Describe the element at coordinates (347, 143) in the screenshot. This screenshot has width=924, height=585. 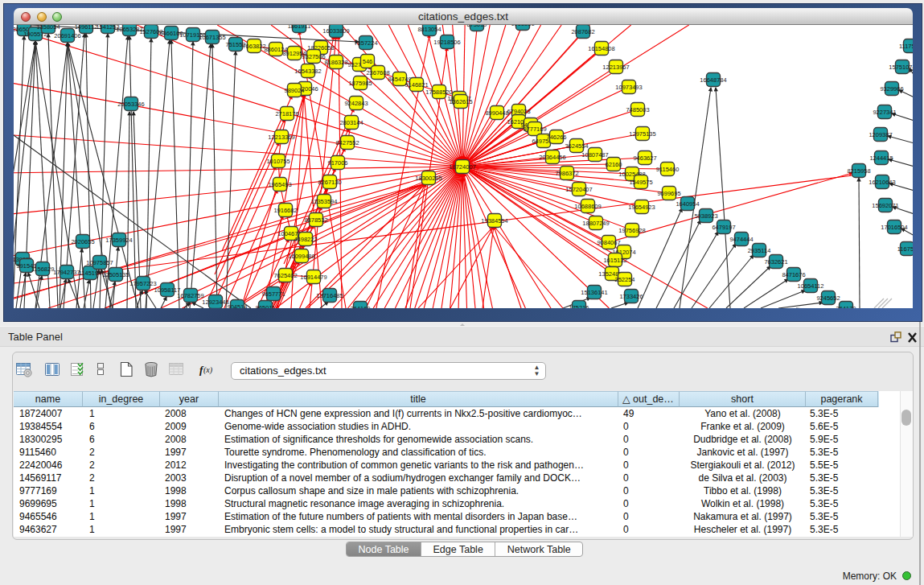
I see `svg-text: 8427552` at that location.